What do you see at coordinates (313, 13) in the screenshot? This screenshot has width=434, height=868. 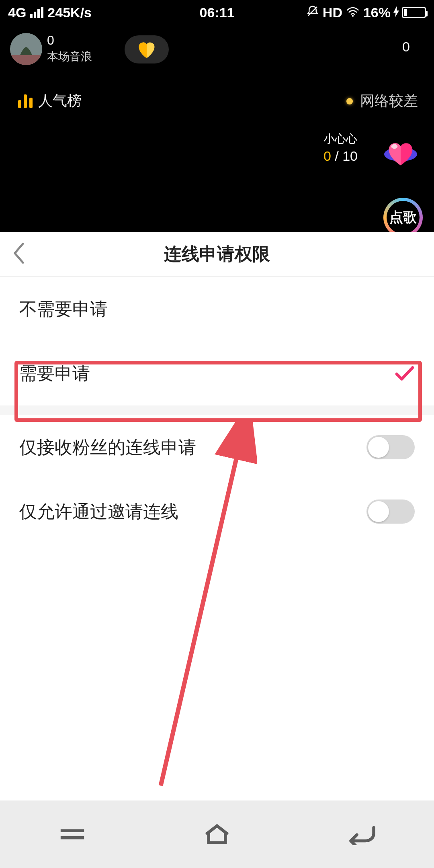 I see `mute-icon` at bounding box center [313, 13].